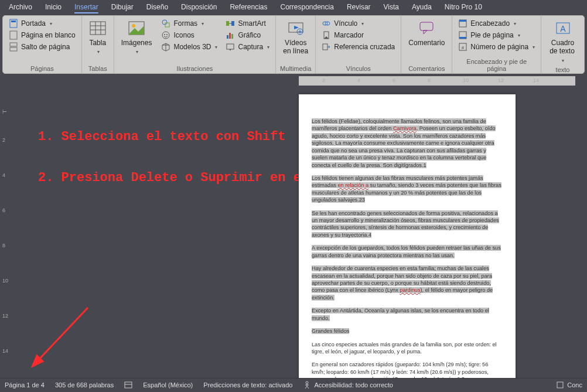 The width and height of the screenshot is (587, 392). Describe the element at coordinates (48, 35) in the screenshot. I see `pagina-blanco-label: Página en blanco` at that location.